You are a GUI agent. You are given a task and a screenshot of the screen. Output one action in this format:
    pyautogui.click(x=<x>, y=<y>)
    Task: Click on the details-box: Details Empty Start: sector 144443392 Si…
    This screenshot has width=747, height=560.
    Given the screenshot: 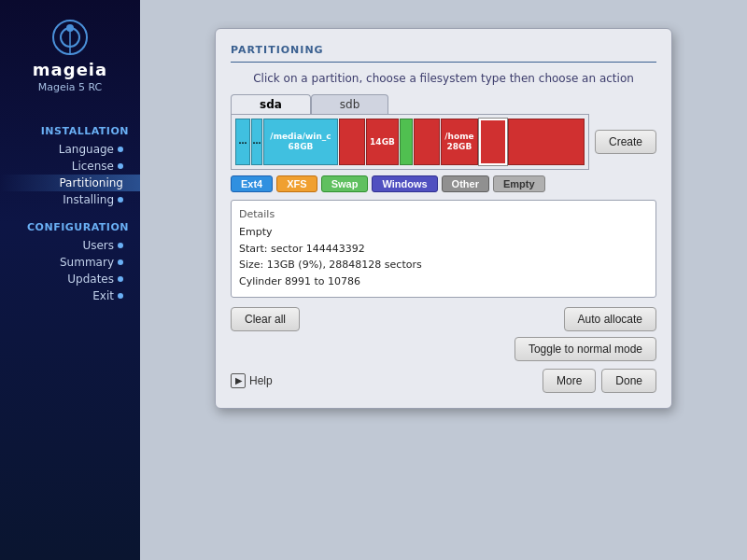 What is the action you would take?
    pyautogui.click(x=444, y=248)
    